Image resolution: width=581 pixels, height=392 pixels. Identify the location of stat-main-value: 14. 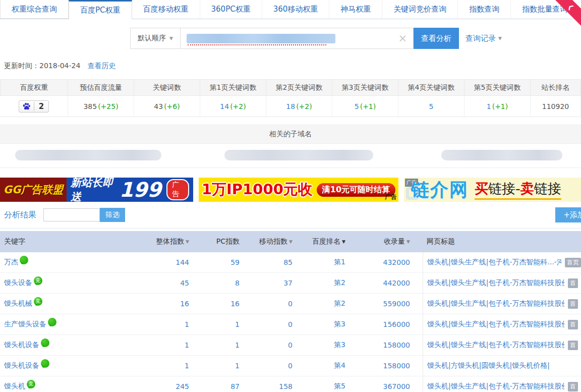
(224, 106).